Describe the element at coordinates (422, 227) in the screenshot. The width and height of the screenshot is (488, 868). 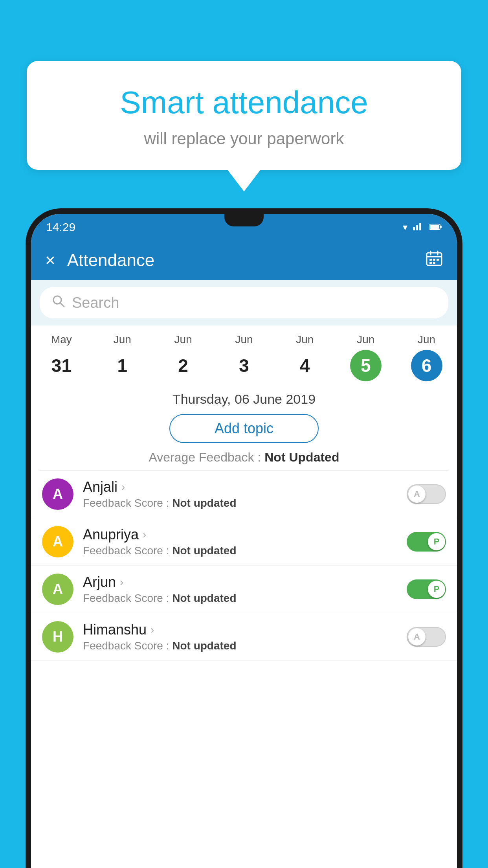
I see `status-icons: ▾` at that location.